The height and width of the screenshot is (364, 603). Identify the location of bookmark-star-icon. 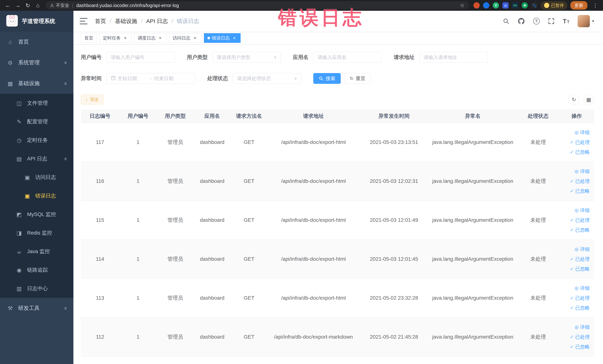
(462, 5).